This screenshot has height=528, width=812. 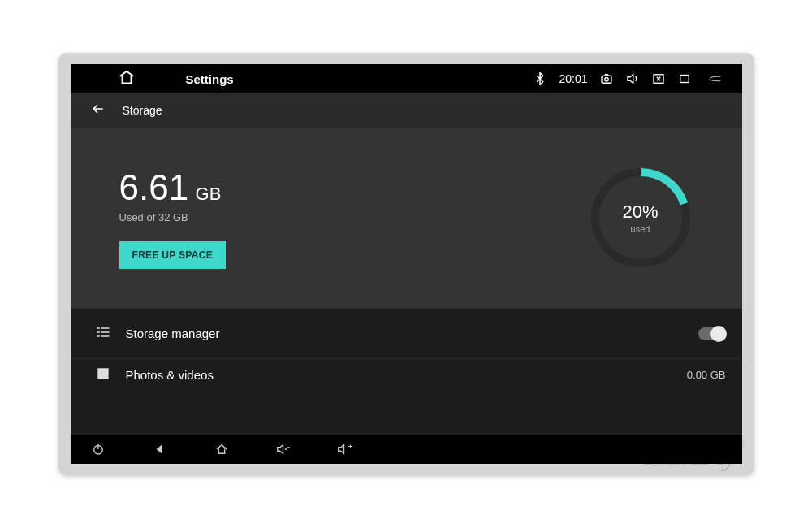 I want to click on statusbar: Settings 20:01, so click(x=406, y=79).